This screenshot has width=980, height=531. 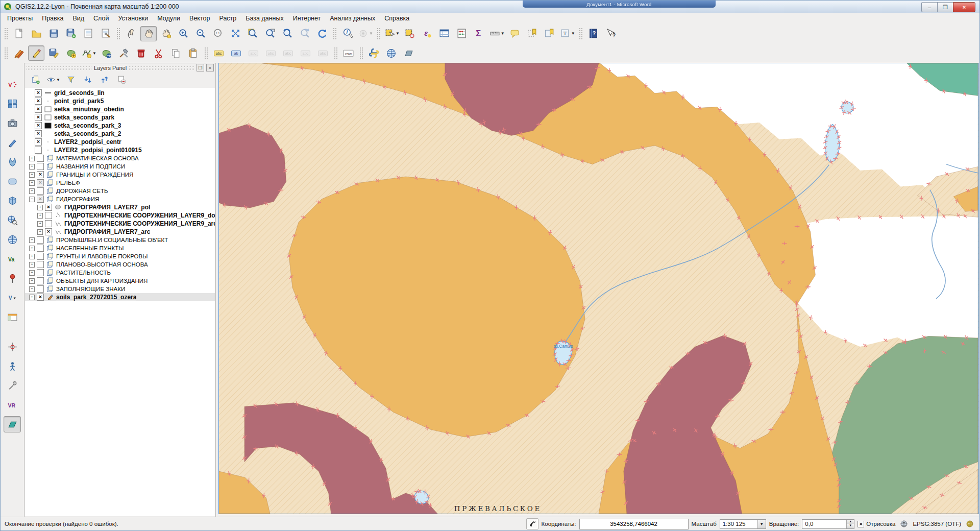 What do you see at coordinates (762, 524) in the screenshot?
I see `chevron-down-icon: ▼` at bounding box center [762, 524].